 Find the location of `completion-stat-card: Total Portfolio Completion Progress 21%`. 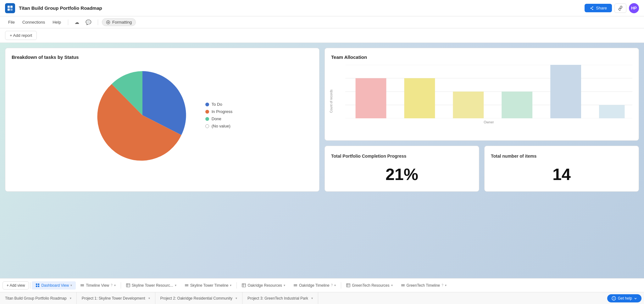

completion-stat-card: Total Portfolio Completion Progress 21% is located at coordinates (402, 169).